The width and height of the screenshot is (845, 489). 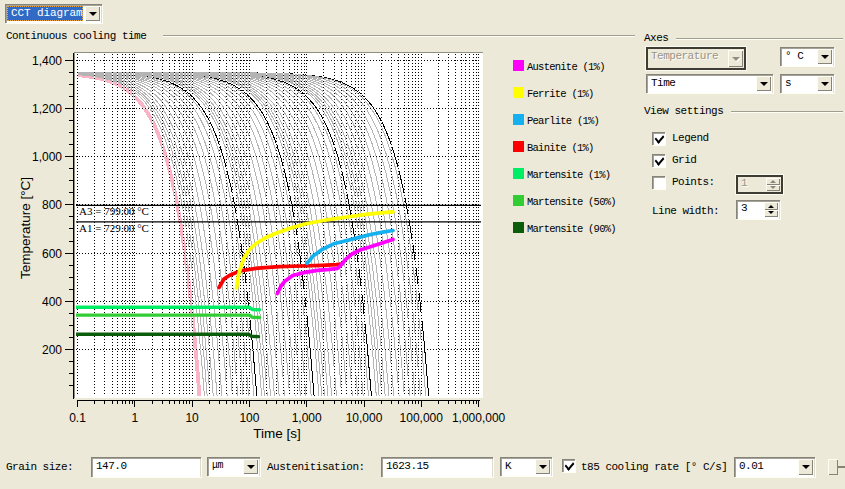 I want to click on svg-text: 0.1, so click(x=78, y=418).